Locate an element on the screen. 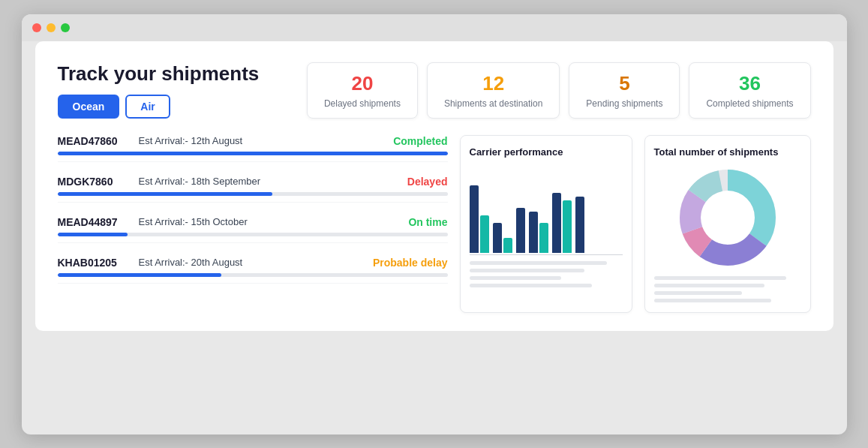 Image resolution: width=868 pixels, height=448 pixels. pending-stat-card: 5 Pending shipments is located at coordinates (624, 90).